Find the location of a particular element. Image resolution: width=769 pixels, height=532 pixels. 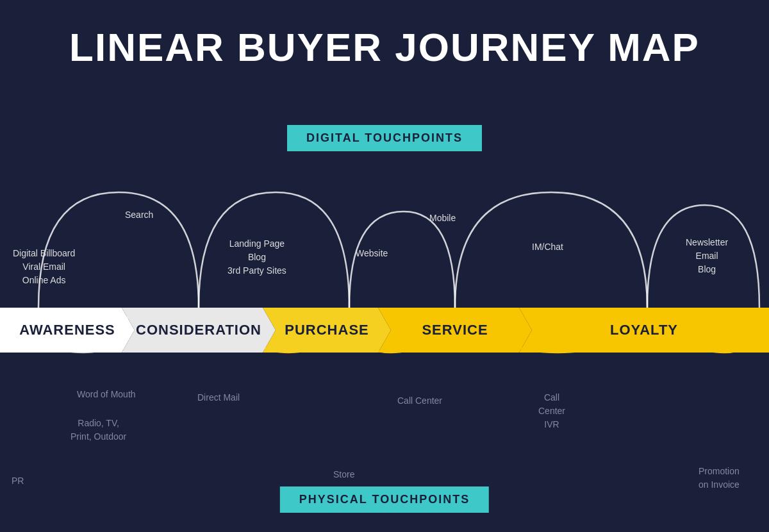

label-search: Search is located at coordinates (139, 215).